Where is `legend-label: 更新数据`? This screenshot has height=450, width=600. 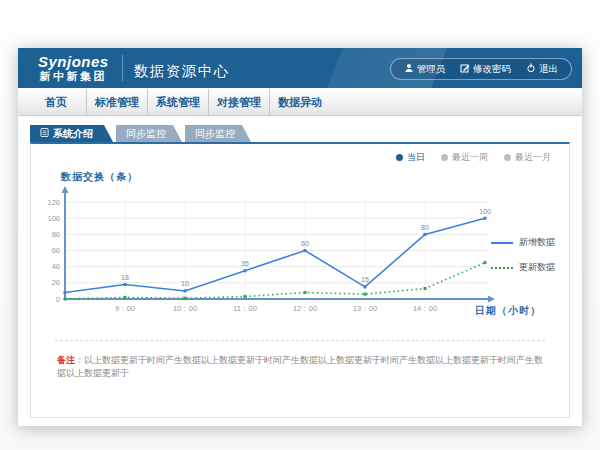
legend-label: 更新数据 is located at coordinates (537, 268).